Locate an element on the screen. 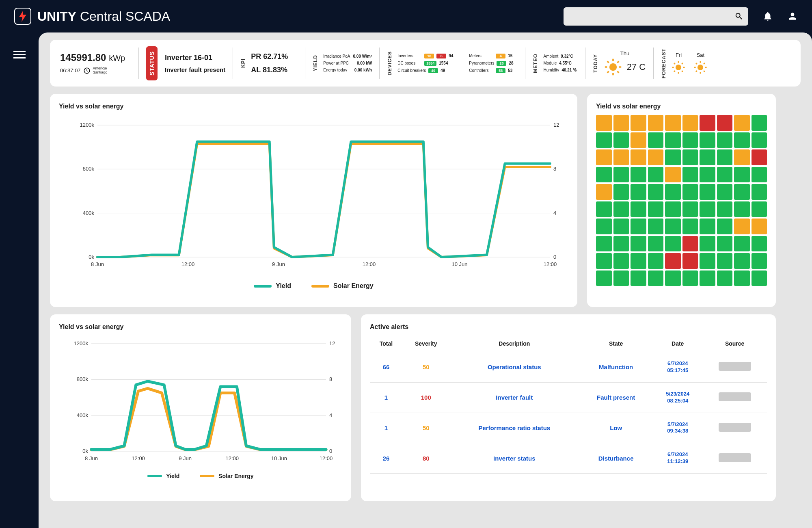  bell-icon is located at coordinates (768, 16).